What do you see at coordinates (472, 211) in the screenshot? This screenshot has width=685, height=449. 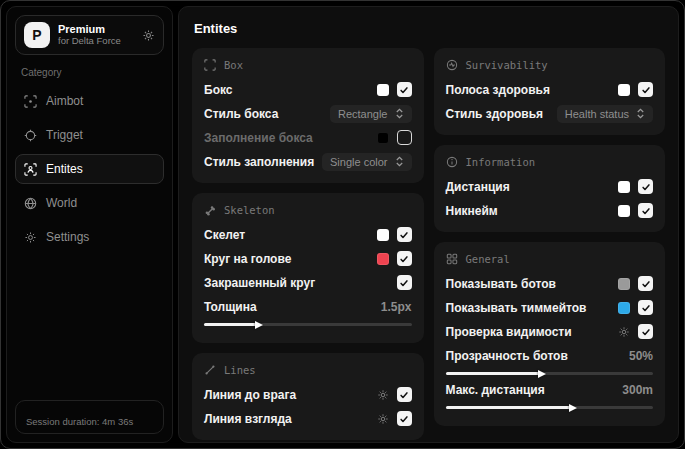 I see `setting-label: Никнейм` at bounding box center [472, 211].